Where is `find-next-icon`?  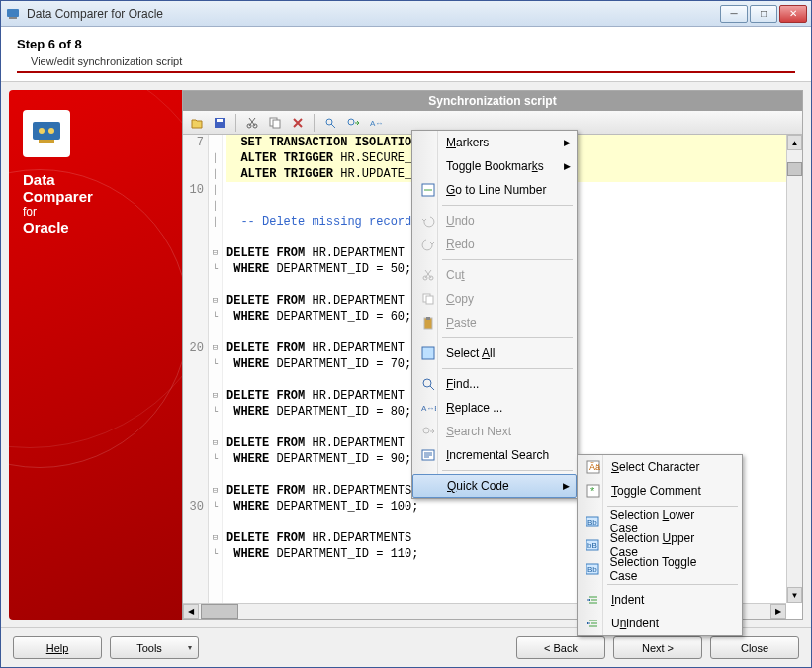
find-next-icon is located at coordinates (353, 123).